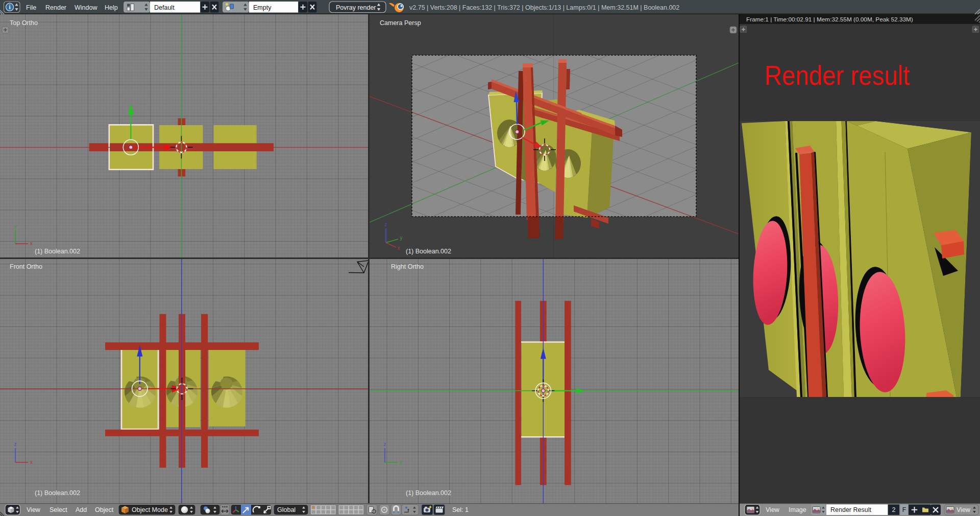 The width and height of the screenshot is (980, 516). I want to click on svg-text: Image, so click(797, 510).